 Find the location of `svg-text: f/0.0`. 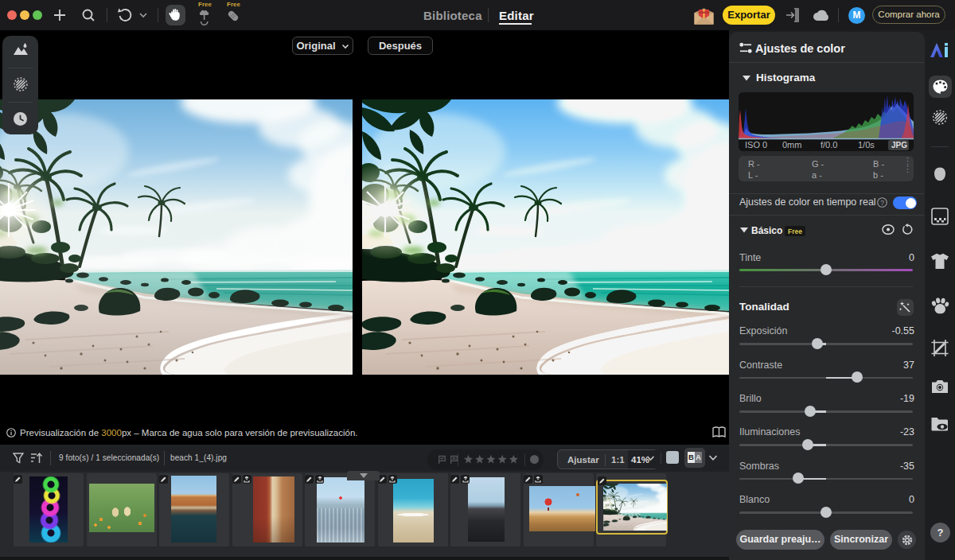

svg-text: f/0.0 is located at coordinates (829, 145).